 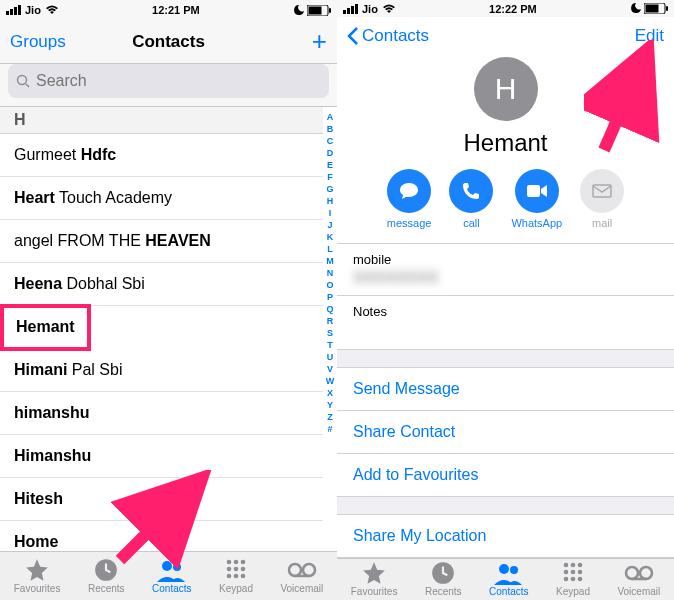 I want to click on index-letter: T, so click(x=330, y=345).